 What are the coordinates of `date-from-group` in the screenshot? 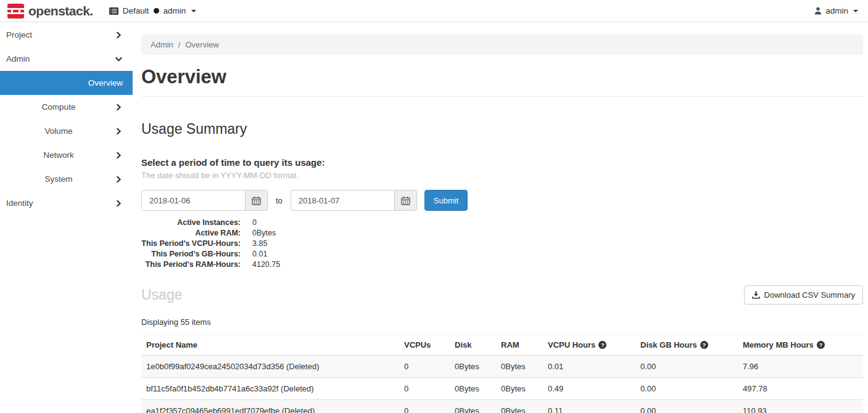 It's located at (205, 200).